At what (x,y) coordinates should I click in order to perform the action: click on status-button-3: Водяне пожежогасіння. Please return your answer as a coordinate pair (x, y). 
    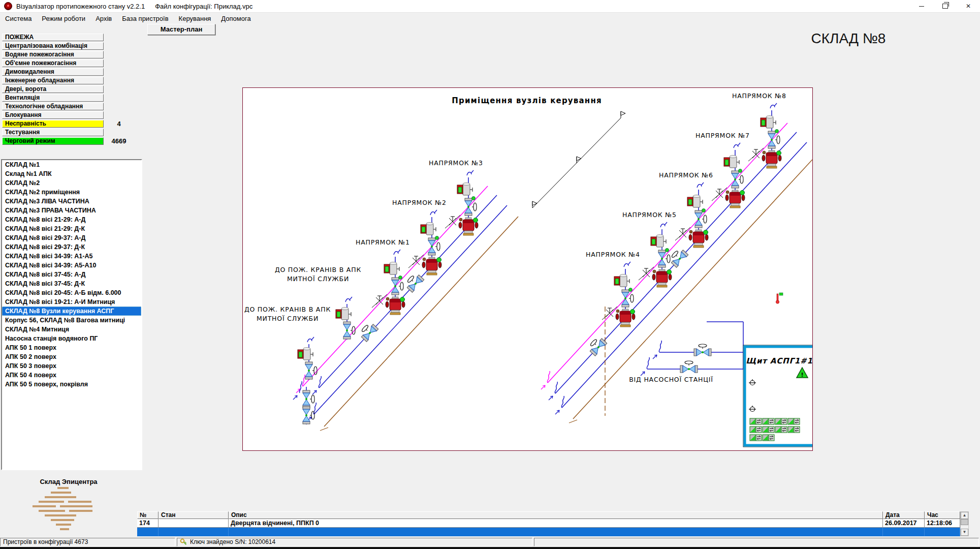
    Looking at the image, I should click on (53, 55).